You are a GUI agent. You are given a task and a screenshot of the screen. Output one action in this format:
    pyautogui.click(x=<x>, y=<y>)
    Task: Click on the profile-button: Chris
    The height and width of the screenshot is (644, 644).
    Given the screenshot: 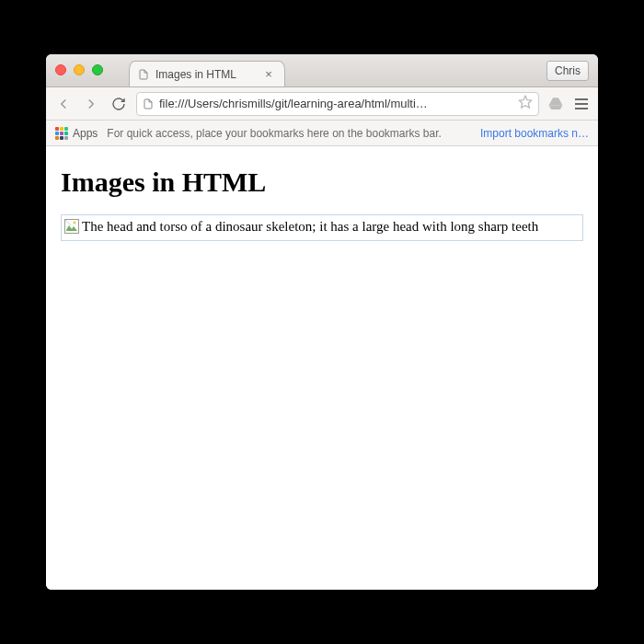 What is the action you would take?
    pyautogui.click(x=568, y=71)
    